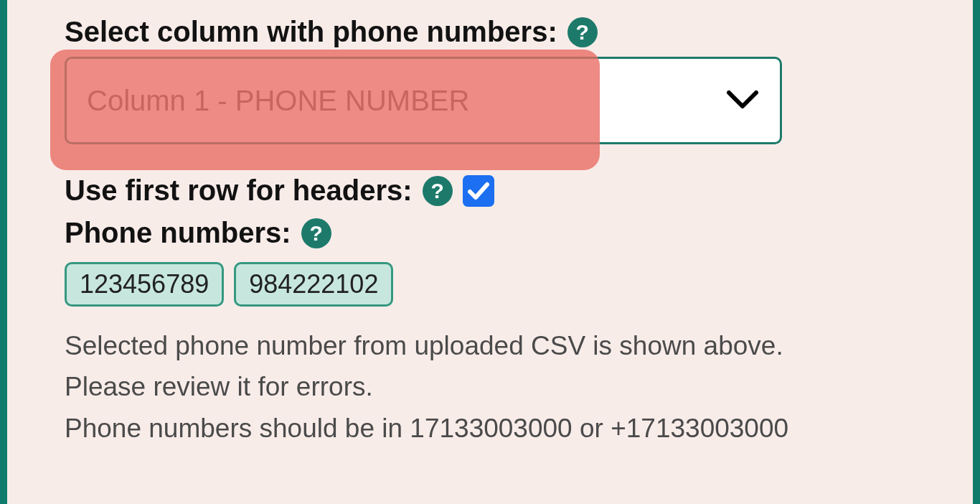  I want to click on first-row-headers-label-row: Use first row for headers: ?, so click(258, 191).